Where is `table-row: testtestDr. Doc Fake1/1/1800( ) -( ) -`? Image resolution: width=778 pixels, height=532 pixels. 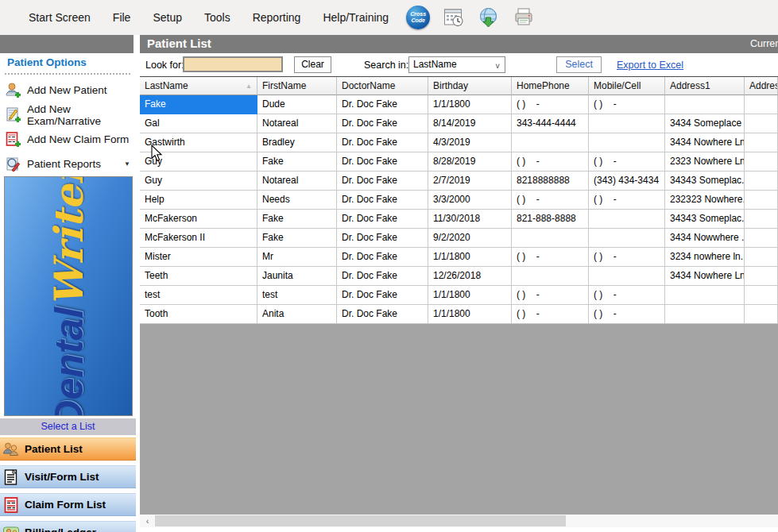
table-row: testtestDr. Doc Fake1/1/1800( ) -( ) - is located at coordinates (459, 295).